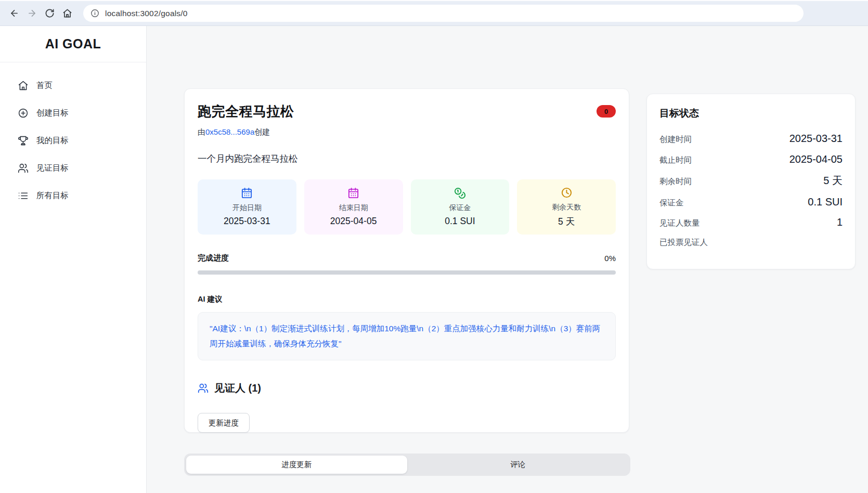 Image resolution: width=868 pixels, height=493 pixels. What do you see at coordinates (751, 139) in the screenshot?
I see `status-row-created: 创建时间 2025-03-31` at bounding box center [751, 139].